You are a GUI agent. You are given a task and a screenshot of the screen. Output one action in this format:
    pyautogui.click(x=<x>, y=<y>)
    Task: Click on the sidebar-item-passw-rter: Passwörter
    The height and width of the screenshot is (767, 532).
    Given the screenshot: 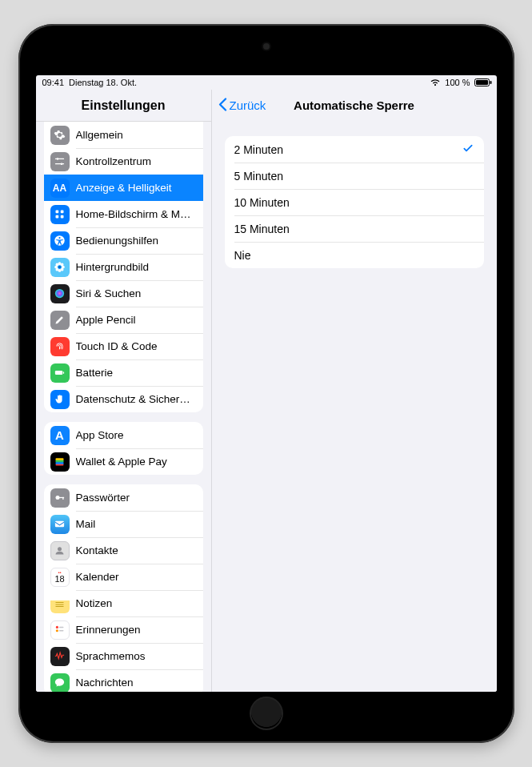 What is the action you would take?
    pyautogui.click(x=123, y=498)
    